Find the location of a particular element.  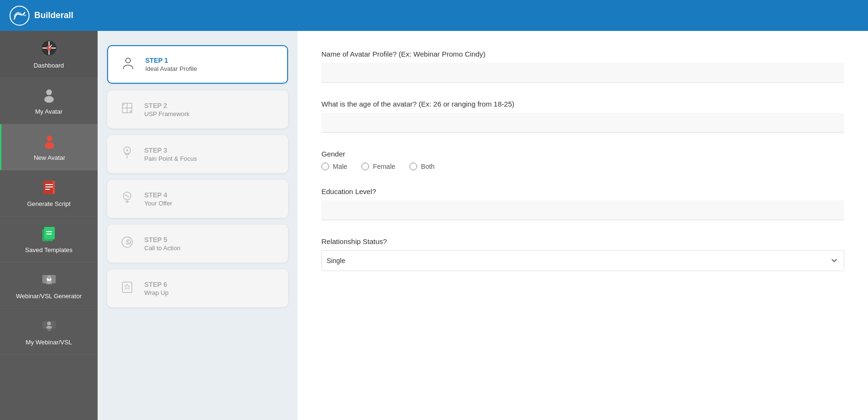

sidebar-label-generate-script: Generate Script is located at coordinates (49, 204).